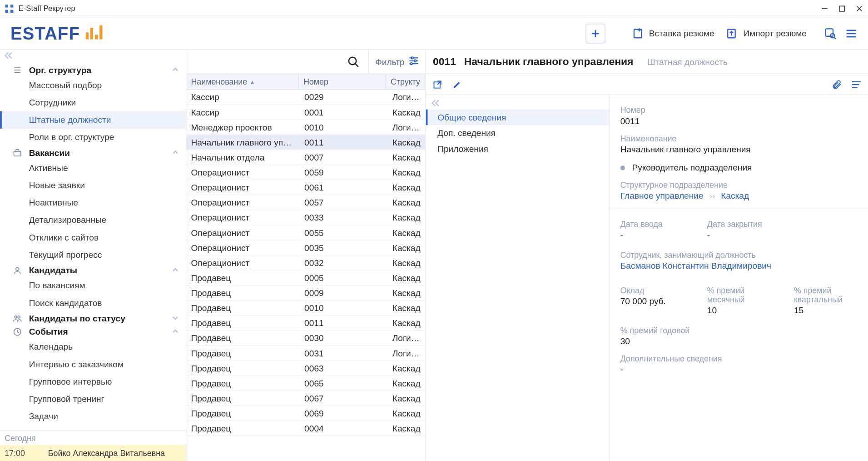 Image resolution: width=868 pixels, height=461 pixels. Describe the element at coordinates (434, 9) in the screenshot. I see `titlebar: E-Staff Рекрутер` at that location.